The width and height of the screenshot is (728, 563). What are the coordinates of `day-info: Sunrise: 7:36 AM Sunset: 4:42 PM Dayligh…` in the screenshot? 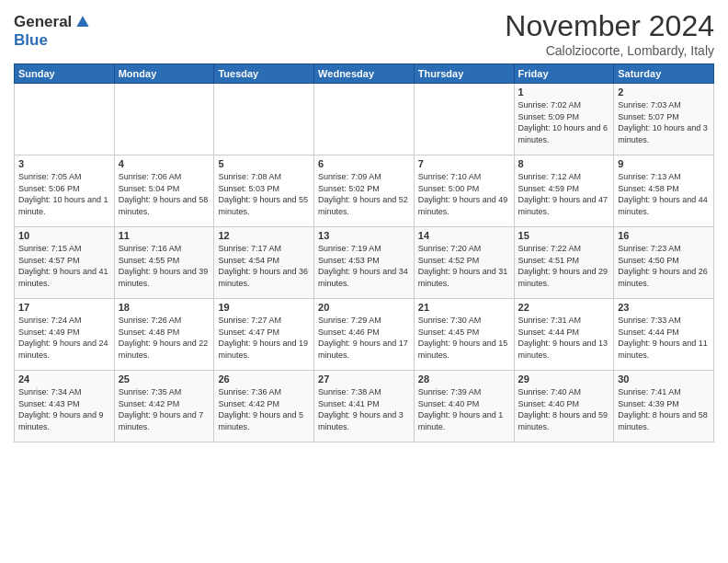 It's located at (264, 409).